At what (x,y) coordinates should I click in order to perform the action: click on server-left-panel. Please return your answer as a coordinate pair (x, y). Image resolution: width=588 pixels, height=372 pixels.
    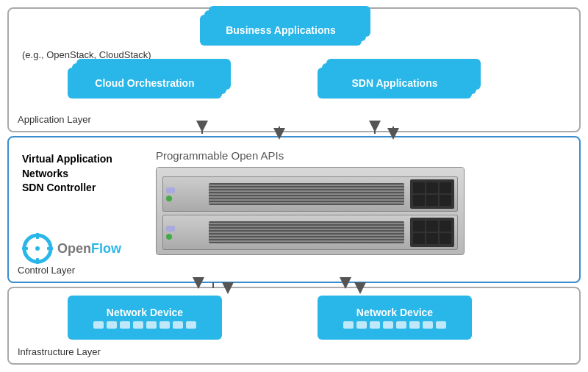
    Looking at the image, I should click on (184, 194).